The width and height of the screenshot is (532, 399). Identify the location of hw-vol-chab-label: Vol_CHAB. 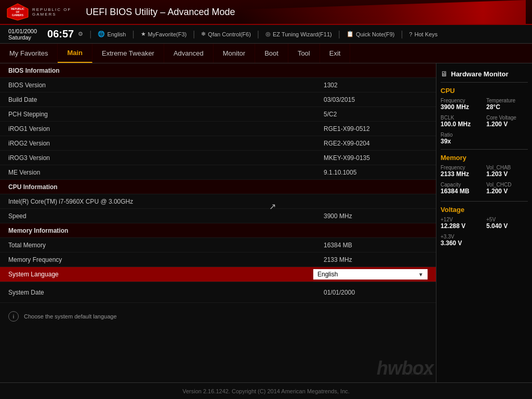
(507, 167).